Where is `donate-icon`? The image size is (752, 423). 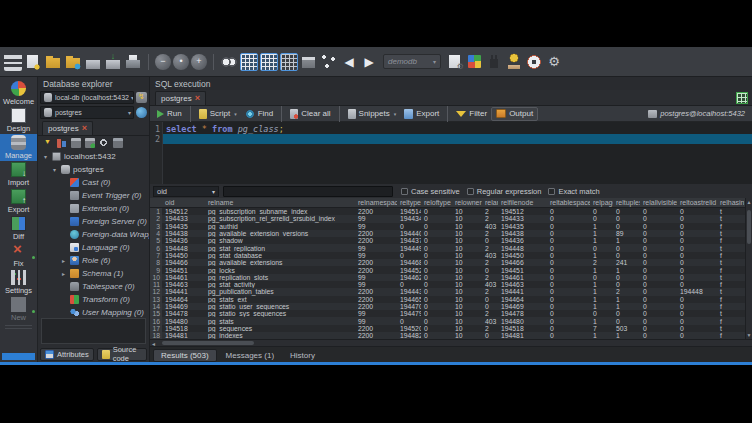
donate-icon is located at coordinates (514, 62).